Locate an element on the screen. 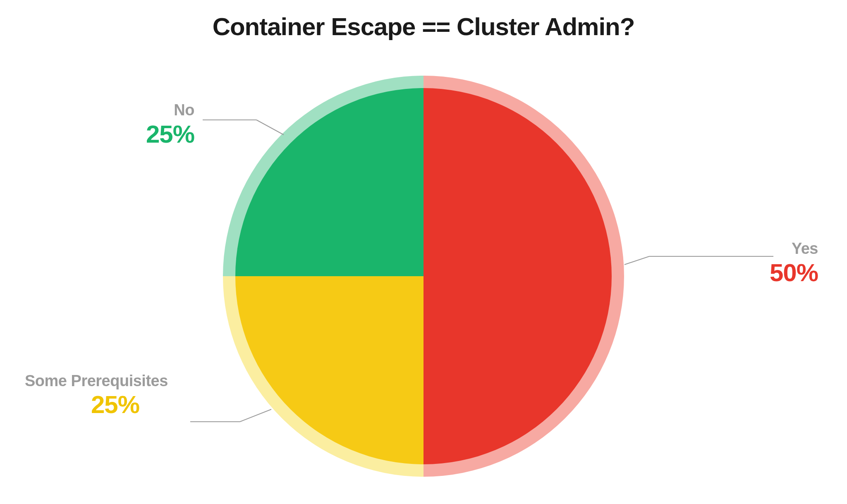 The height and width of the screenshot is (504, 847). pie-slice-no is located at coordinates (329, 182).